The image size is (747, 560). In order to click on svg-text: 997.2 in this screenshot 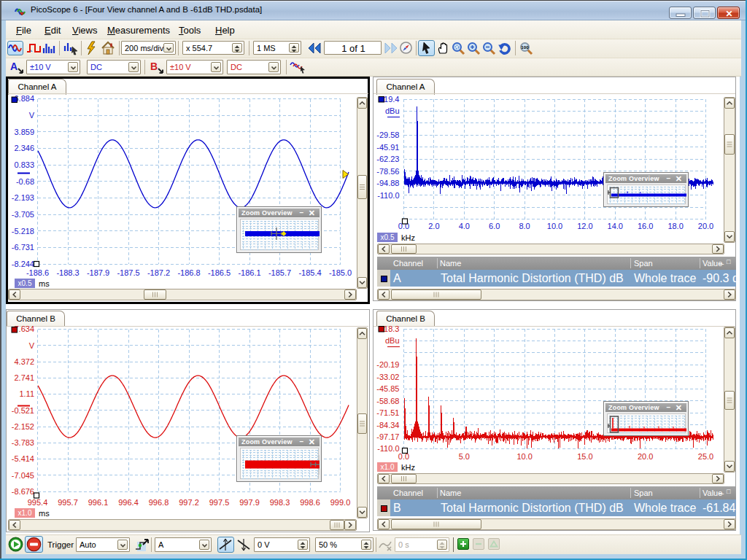, I will do `click(189, 502)`.